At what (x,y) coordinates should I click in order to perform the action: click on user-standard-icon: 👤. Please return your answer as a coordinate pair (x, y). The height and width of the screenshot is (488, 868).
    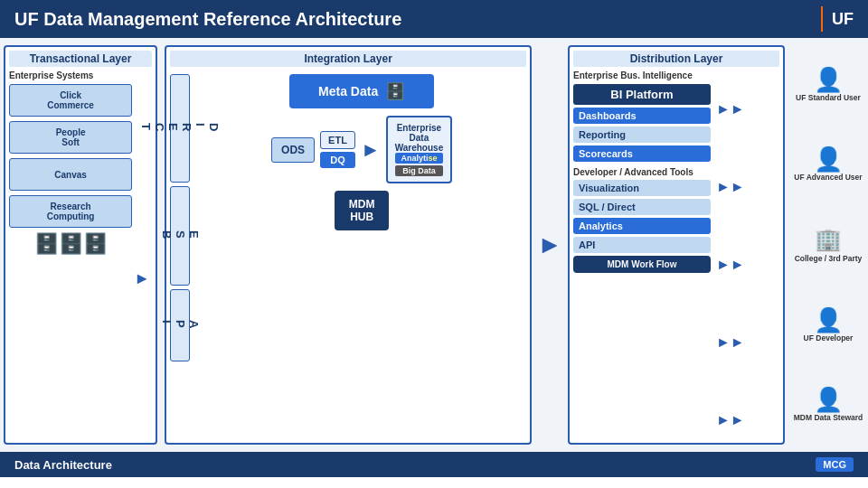
    Looking at the image, I should click on (828, 80).